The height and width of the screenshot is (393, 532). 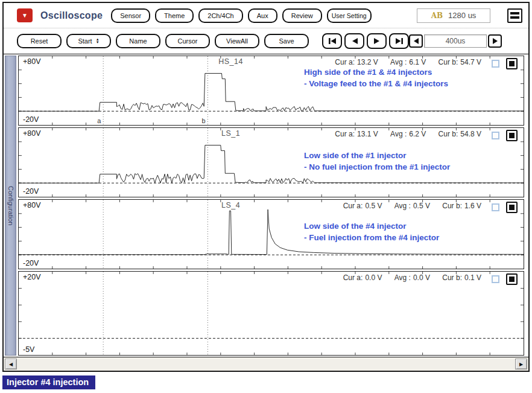 What do you see at coordinates (470, 134) in the screenshot?
I see `cur-b-value: 54.8 V` at bounding box center [470, 134].